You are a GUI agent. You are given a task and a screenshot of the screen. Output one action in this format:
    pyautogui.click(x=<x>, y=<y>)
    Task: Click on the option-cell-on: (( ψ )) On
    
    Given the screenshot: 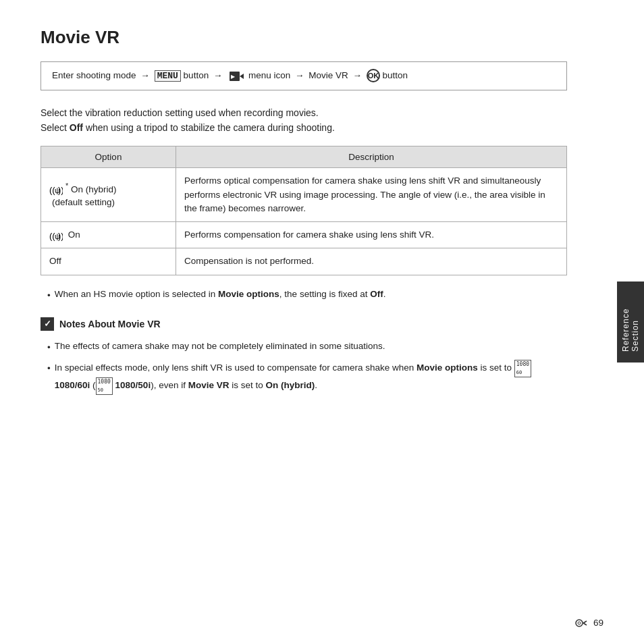 What is the action you would take?
    pyautogui.click(x=109, y=235)
    